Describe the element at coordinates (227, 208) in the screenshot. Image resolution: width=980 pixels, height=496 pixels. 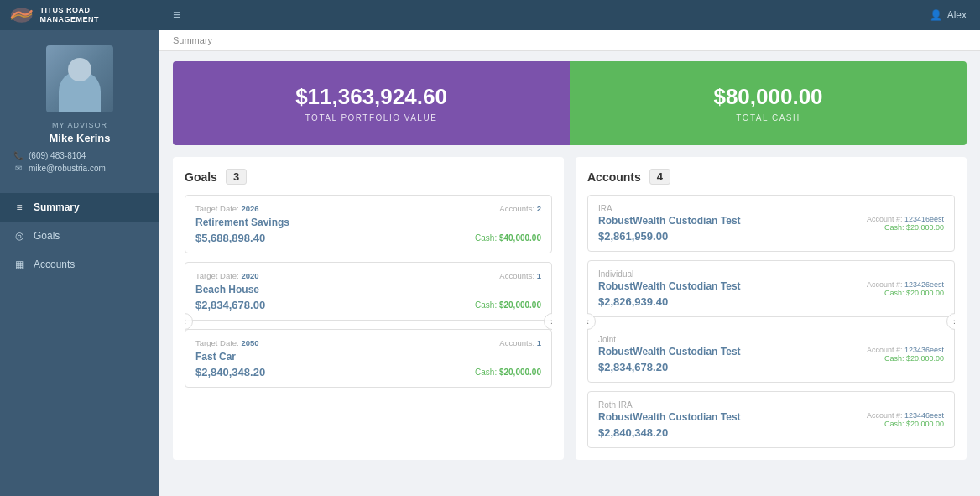
I see `goal-1-target-date: Target Date: 2026` at that location.